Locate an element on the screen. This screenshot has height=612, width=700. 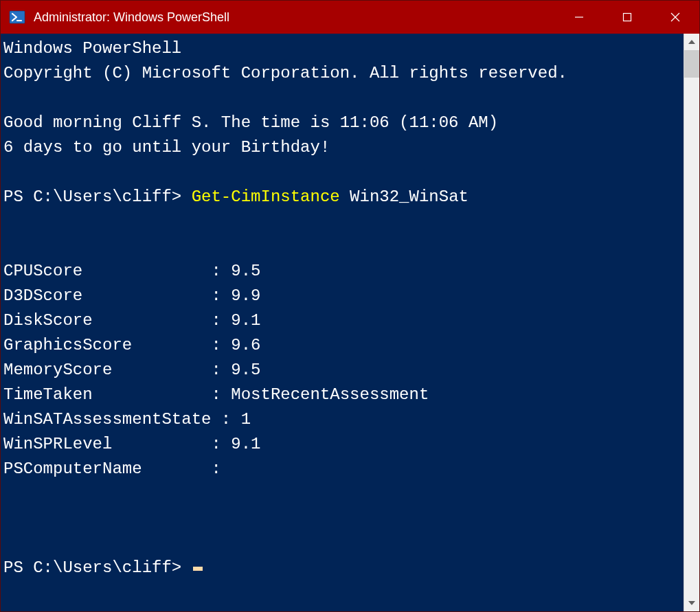
window-controls is located at coordinates (627, 17).